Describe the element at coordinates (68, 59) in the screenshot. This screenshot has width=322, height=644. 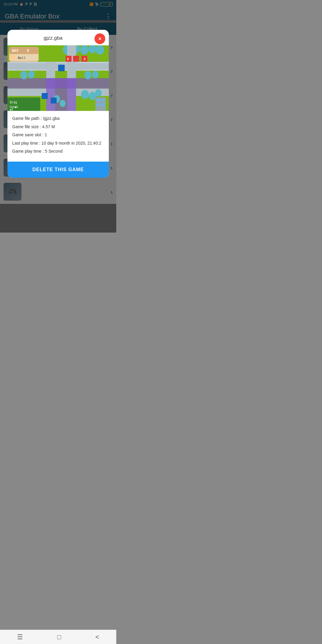
I see `svg-text: 9` at that location.